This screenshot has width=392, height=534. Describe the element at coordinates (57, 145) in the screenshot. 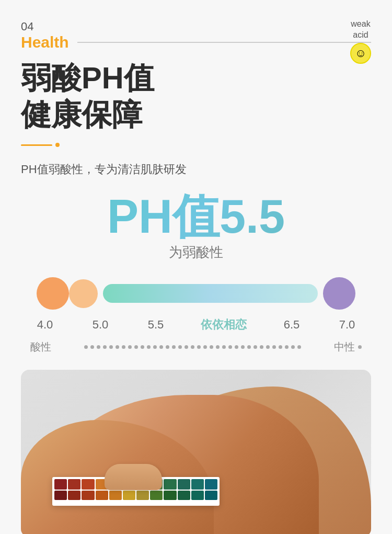

I see `deco-dot` at that location.